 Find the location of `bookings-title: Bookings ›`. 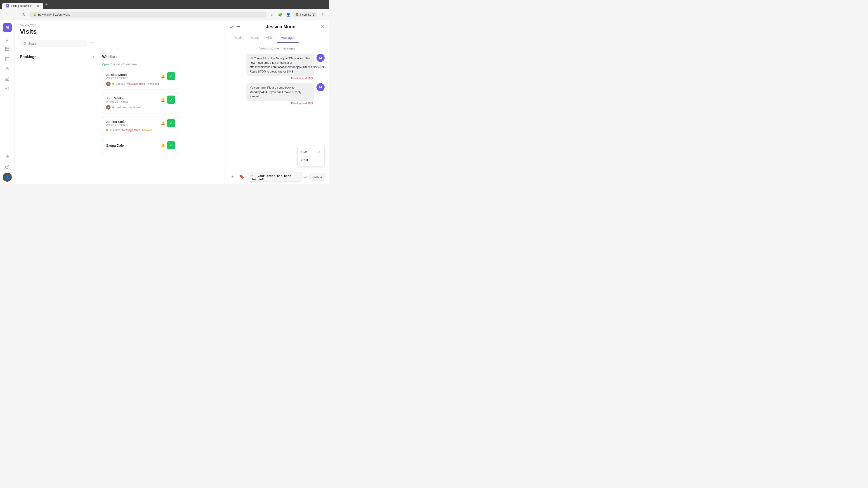

bookings-title: Bookings › is located at coordinates (29, 57).